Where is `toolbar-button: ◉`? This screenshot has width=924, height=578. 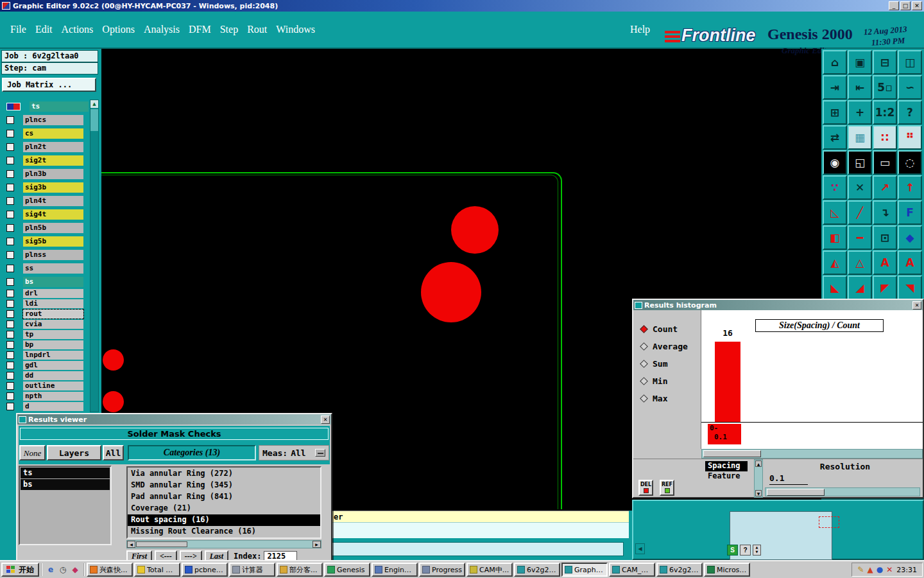 toolbar-button: ◉ is located at coordinates (835, 162).